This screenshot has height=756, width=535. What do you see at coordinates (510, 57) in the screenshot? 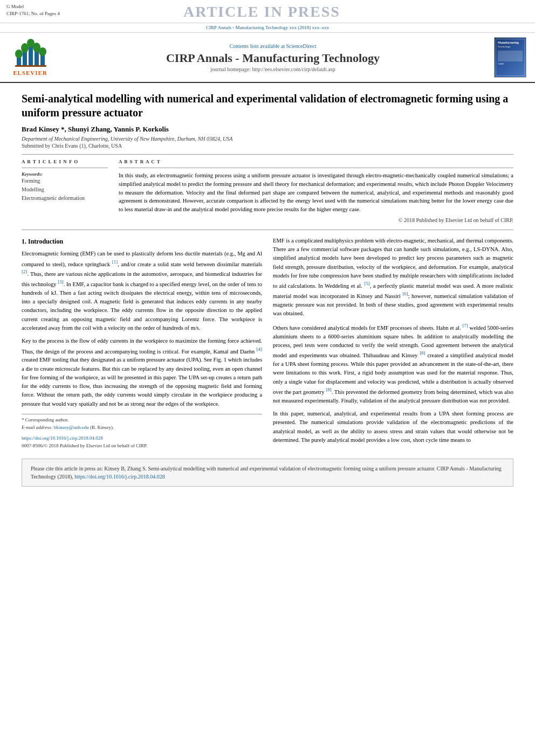
I see `journal-cover-image: Manufacturing Technology CIRP` at bounding box center [510, 57].